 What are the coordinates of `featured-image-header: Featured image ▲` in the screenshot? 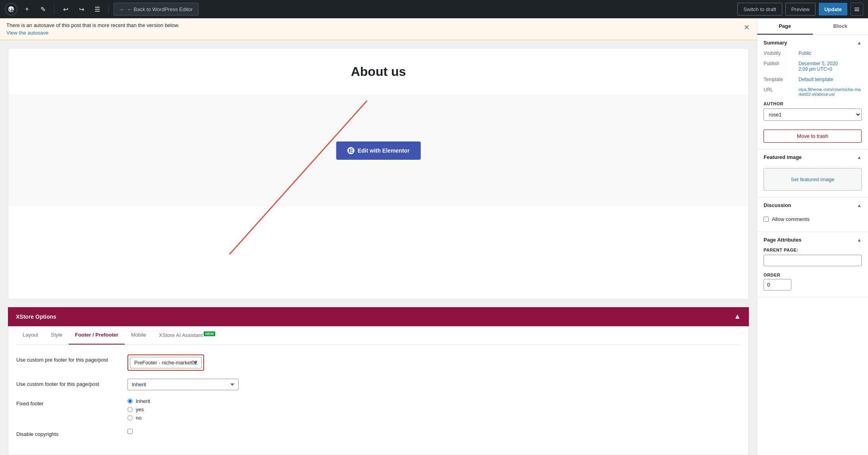 It's located at (812, 157).